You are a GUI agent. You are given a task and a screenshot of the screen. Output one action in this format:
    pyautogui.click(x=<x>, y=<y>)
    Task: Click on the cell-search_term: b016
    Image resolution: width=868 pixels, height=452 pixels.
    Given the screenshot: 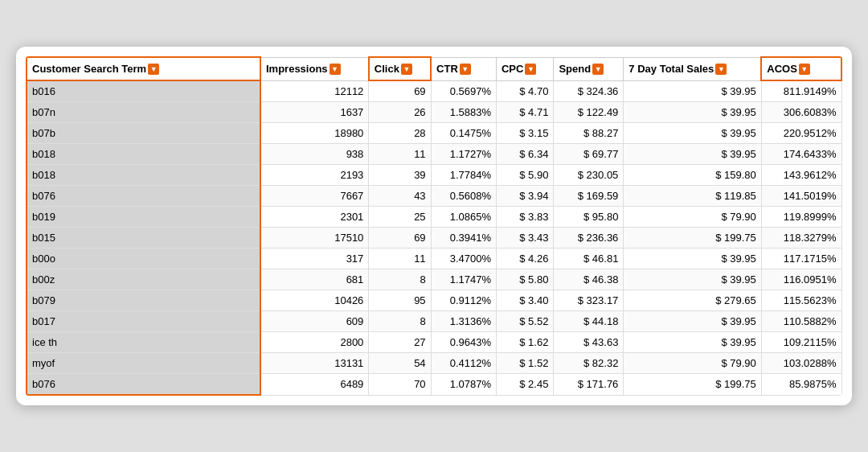 What is the action you would take?
    pyautogui.click(x=143, y=92)
    